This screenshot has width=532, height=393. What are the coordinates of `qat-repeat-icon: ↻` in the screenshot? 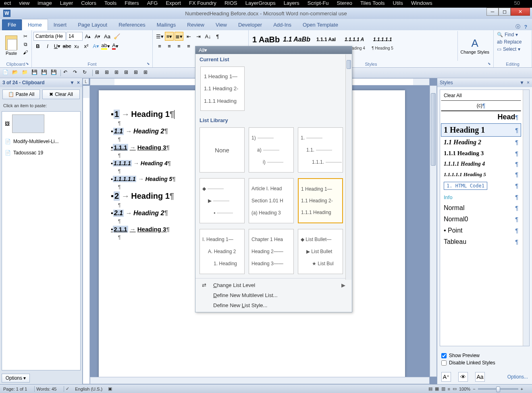 It's located at (86, 73).